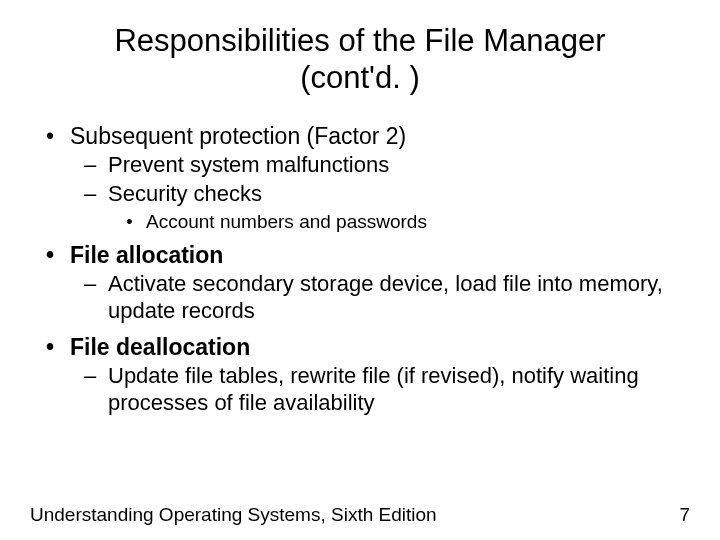 The image size is (720, 540). What do you see at coordinates (286, 222) in the screenshot?
I see `bullet-text: Account numbers and passwords` at bounding box center [286, 222].